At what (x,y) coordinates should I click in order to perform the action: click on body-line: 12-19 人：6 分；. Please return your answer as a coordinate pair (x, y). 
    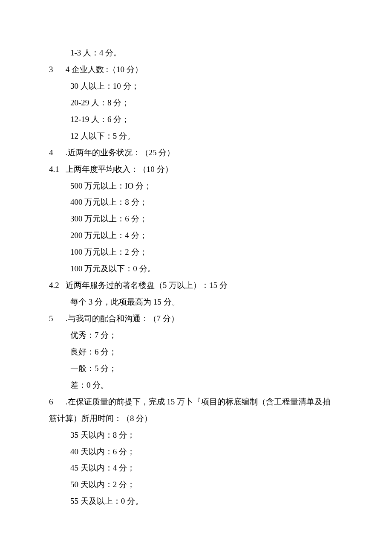
    Looking at the image, I should click on (196, 119).